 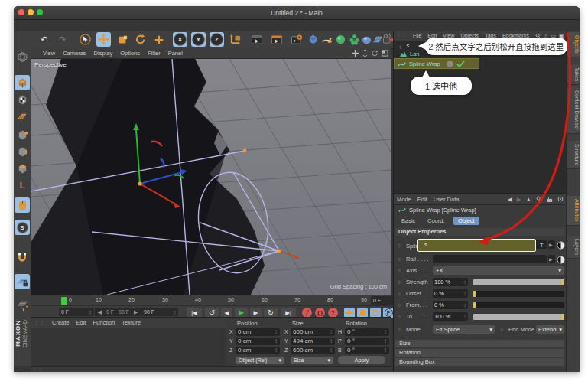 I want to click on mode-dropdown: Fit Spline▾, so click(x=464, y=329).